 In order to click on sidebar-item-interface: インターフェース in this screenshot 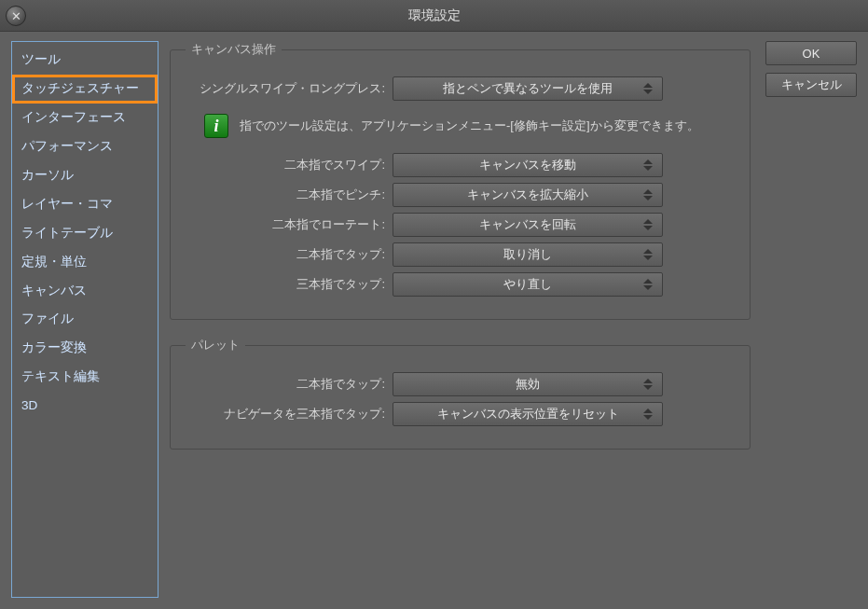, I will do `click(85, 118)`.